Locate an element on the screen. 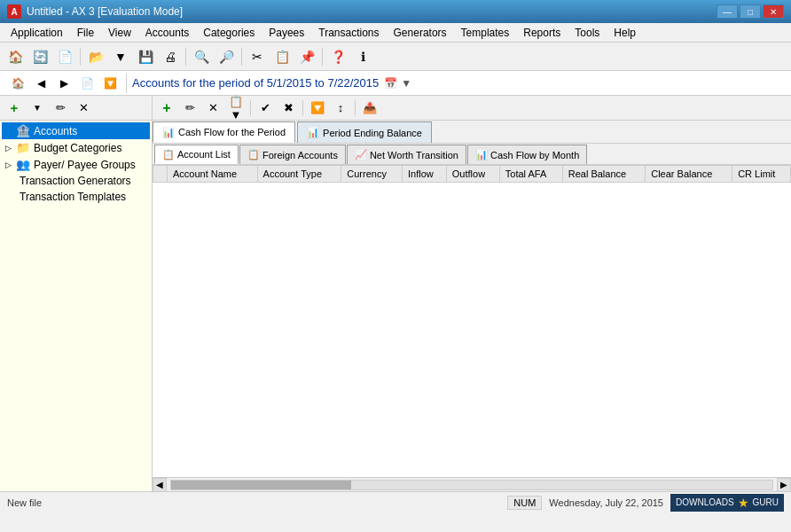 This screenshot has width=791, height=532. content-sort-button: ↕ is located at coordinates (341, 108).